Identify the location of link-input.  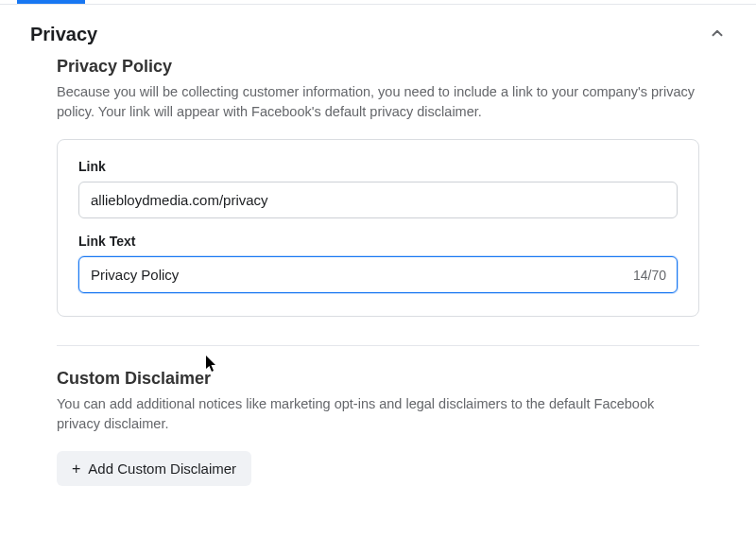
(378, 200).